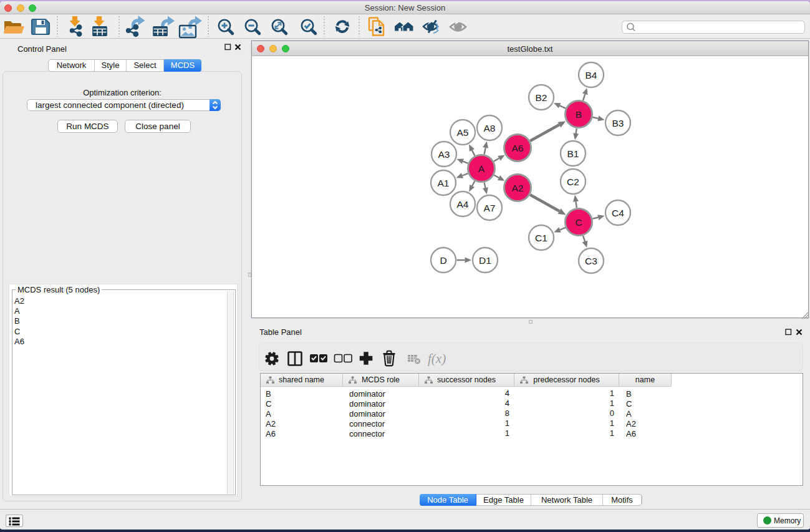 Image resolution: width=810 pixels, height=532 pixels. I want to click on svg-text: C1, so click(541, 238).